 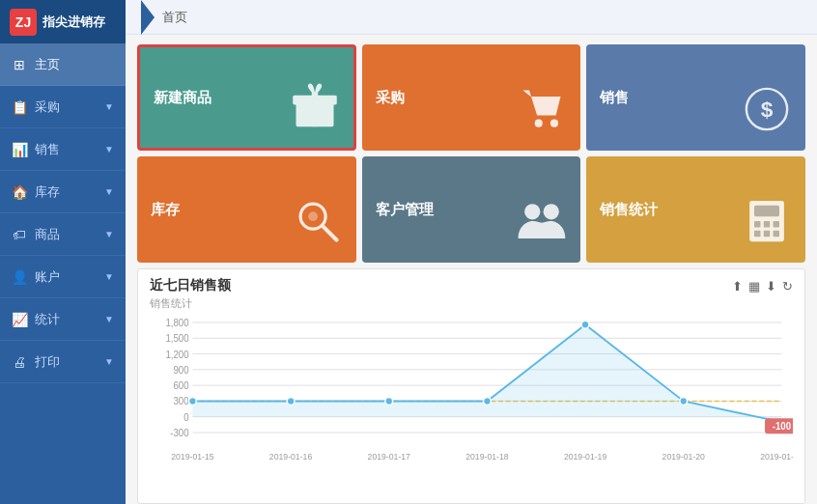 I want to click on breadcrumb-arrow, so click(x=148, y=17).